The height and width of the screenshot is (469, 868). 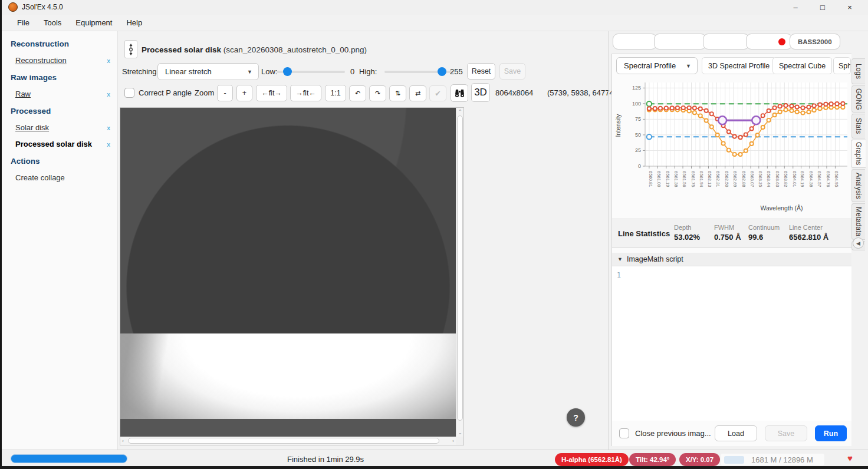 I want to click on imagemath-header: ▼ ImageMath script, so click(x=732, y=259).